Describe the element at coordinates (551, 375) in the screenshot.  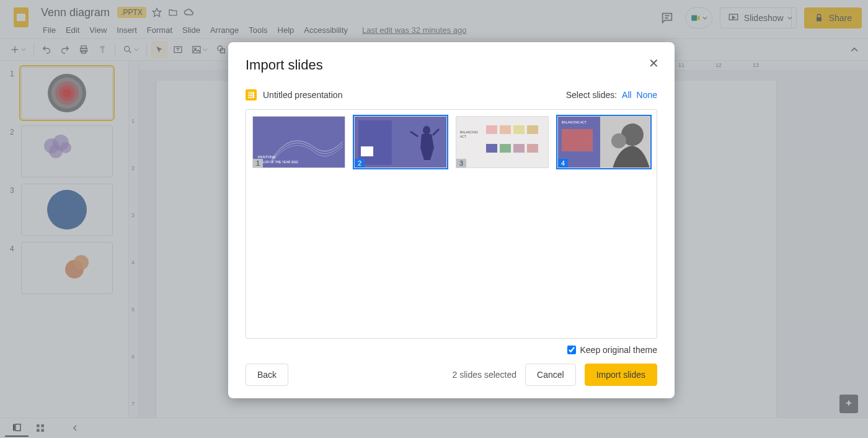
I see `cancel-button: Cancel` at that location.